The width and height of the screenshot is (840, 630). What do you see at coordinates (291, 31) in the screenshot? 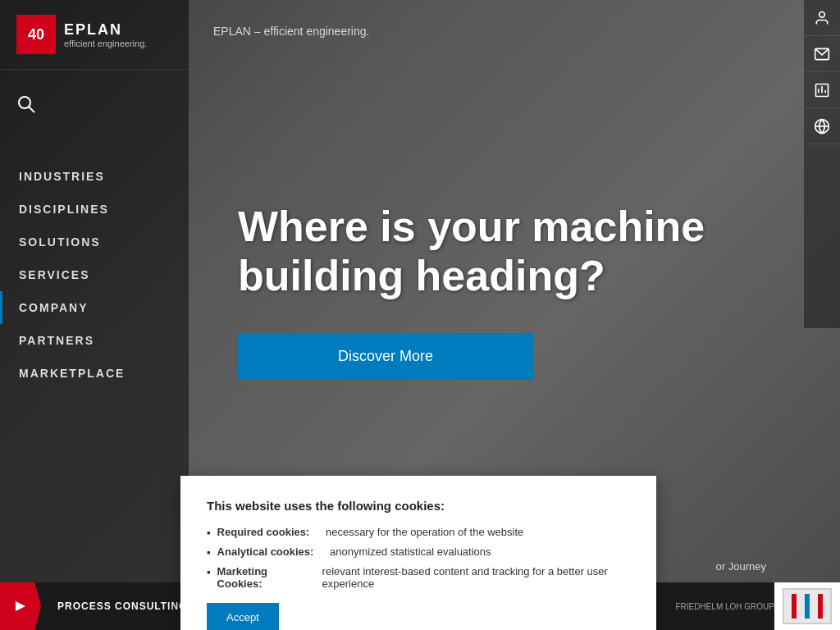
I see `top-slogan: EPLAN – efficient engineering.` at bounding box center [291, 31].